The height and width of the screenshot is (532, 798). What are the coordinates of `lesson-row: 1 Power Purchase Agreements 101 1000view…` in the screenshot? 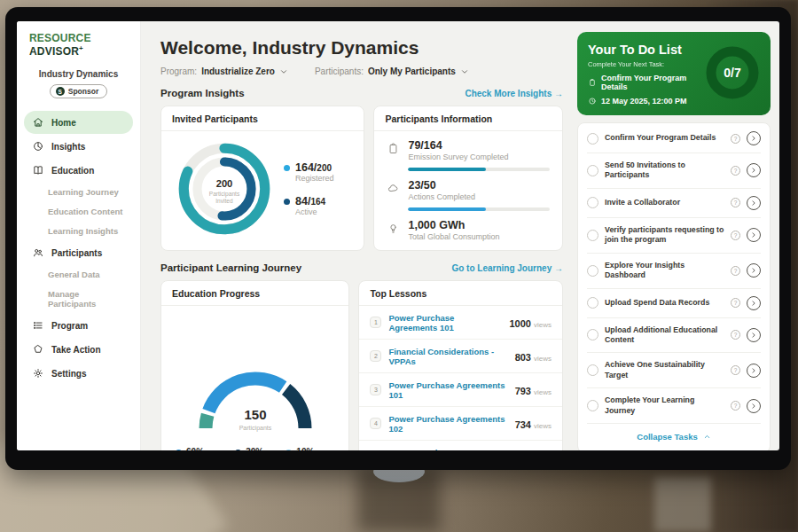 It's located at (461, 323).